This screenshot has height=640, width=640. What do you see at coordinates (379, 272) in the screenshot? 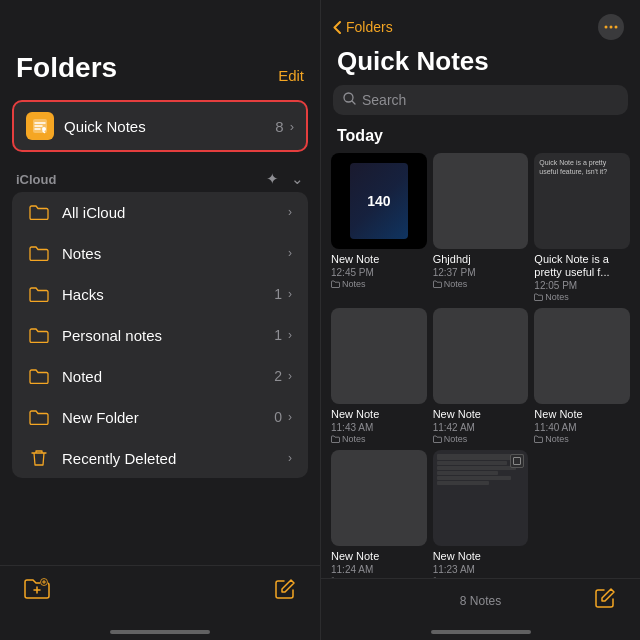
I see `note-time: 12:45 PM` at bounding box center [379, 272].